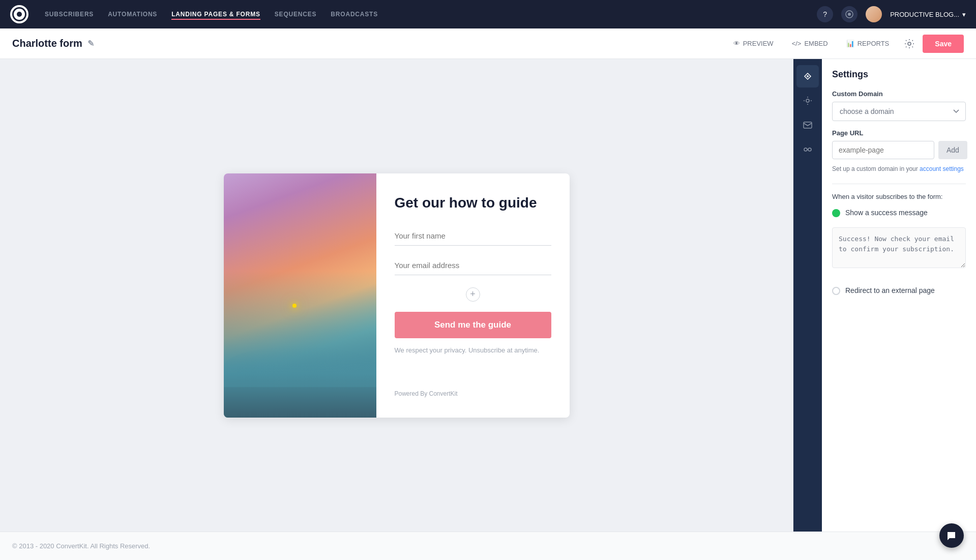  I want to click on page-url-row: Add, so click(899, 150).